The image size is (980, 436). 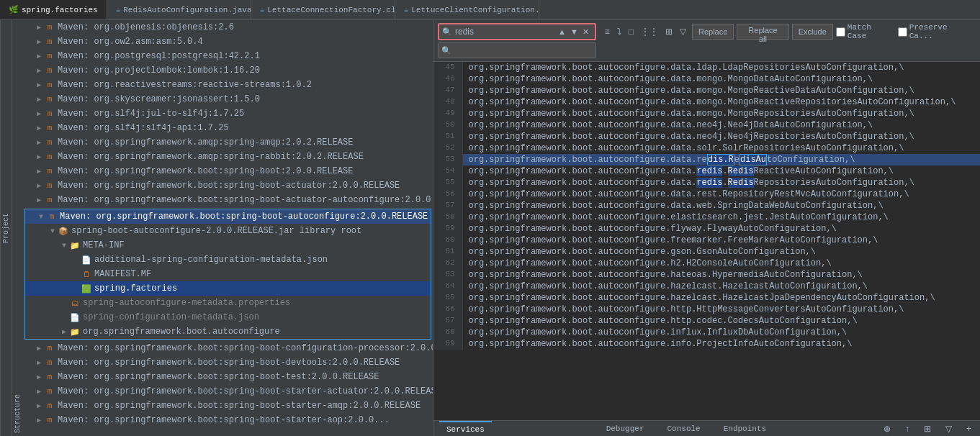 I want to click on tree-item-reactivestreams: ▶ m Maven: org.reactivestreams:reactive-…, so click(x=228, y=85).